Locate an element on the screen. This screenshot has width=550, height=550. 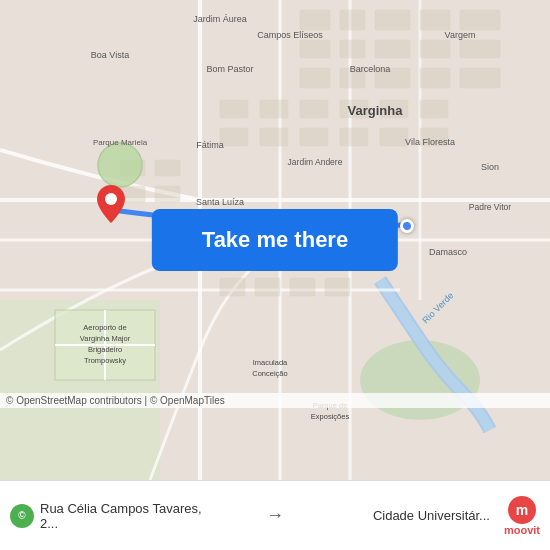
svg-text: Varginha is located at coordinates (376, 110).